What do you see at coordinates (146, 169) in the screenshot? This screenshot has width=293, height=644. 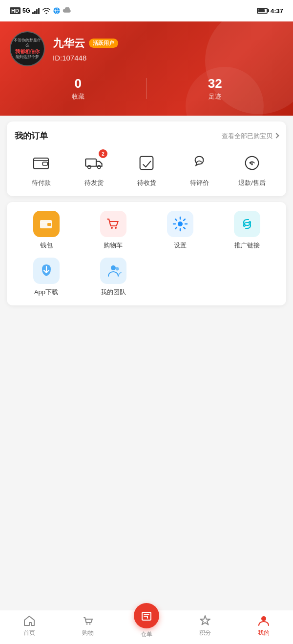 I see `order-item-pending-receive: 待收货` at bounding box center [146, 169].